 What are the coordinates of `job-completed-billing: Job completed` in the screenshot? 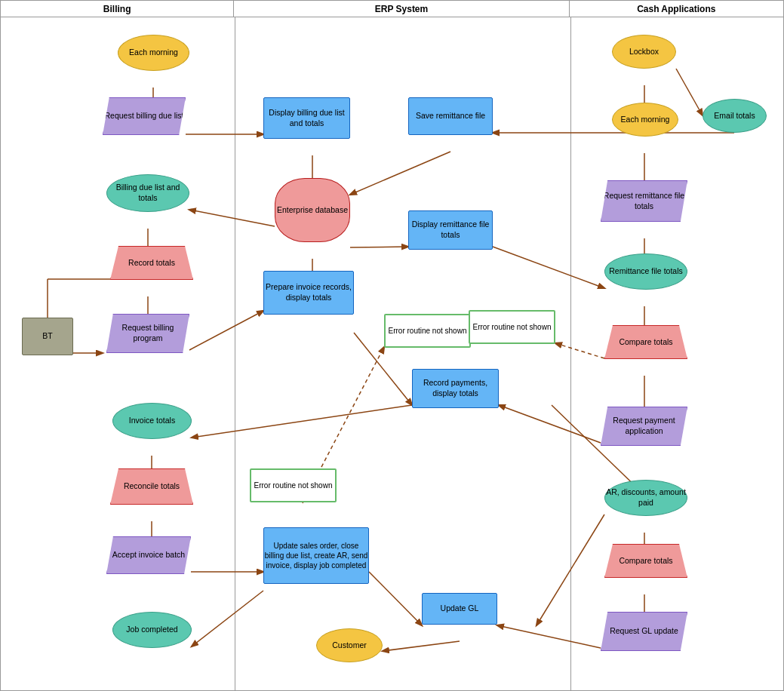 It's located at (152, 630).